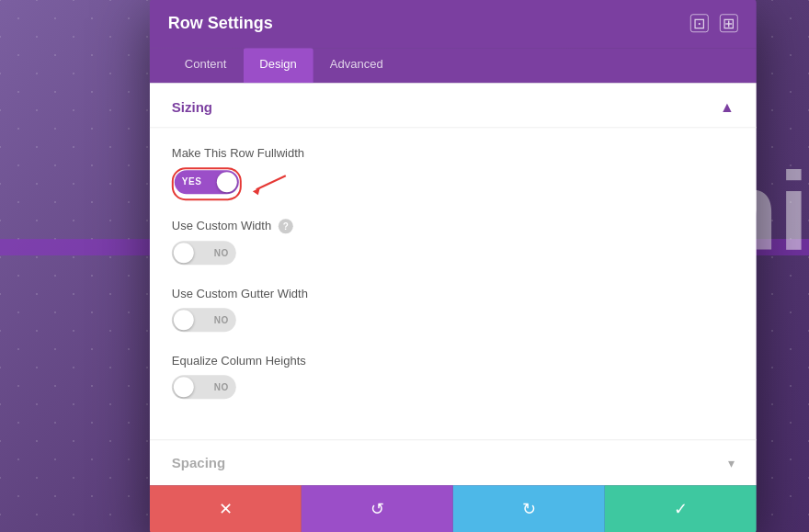  I want to click on custom-width-row: Use Custom Width ? NO, so click(453, 244).